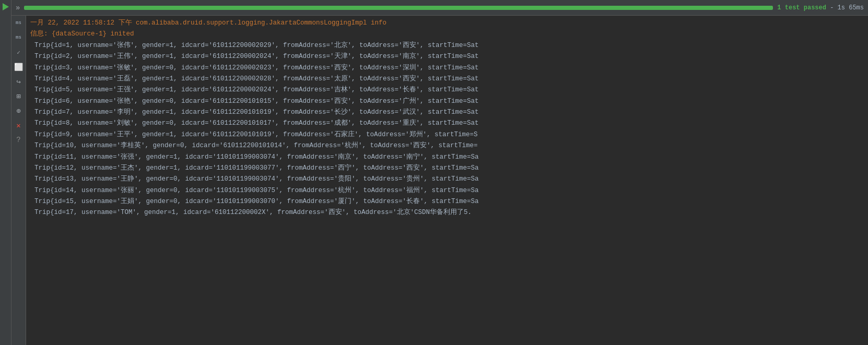 This screenshot has width=868, height=345. Describe the element at coordinates (447, 34) in the screenshot. I see `log-header-line2: 信息: {dataSource-1} inited` at that location.